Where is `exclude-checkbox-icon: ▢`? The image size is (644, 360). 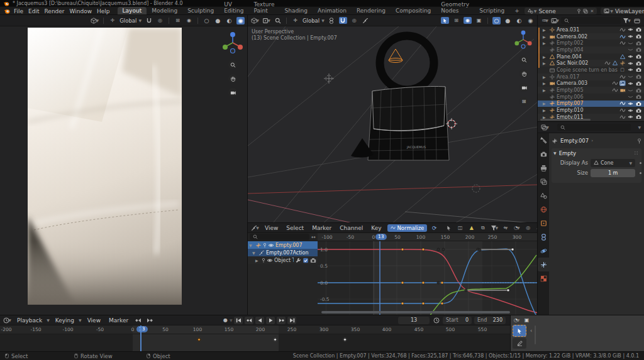 exclude-checkbox-icon: ▢ is located at coordinates (623, 70).